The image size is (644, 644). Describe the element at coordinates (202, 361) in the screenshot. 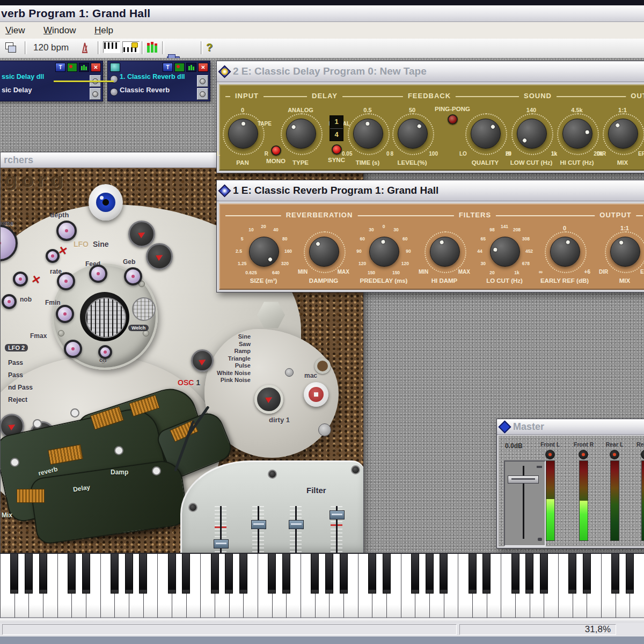

I see `waveform-knob: ▶` at that location.